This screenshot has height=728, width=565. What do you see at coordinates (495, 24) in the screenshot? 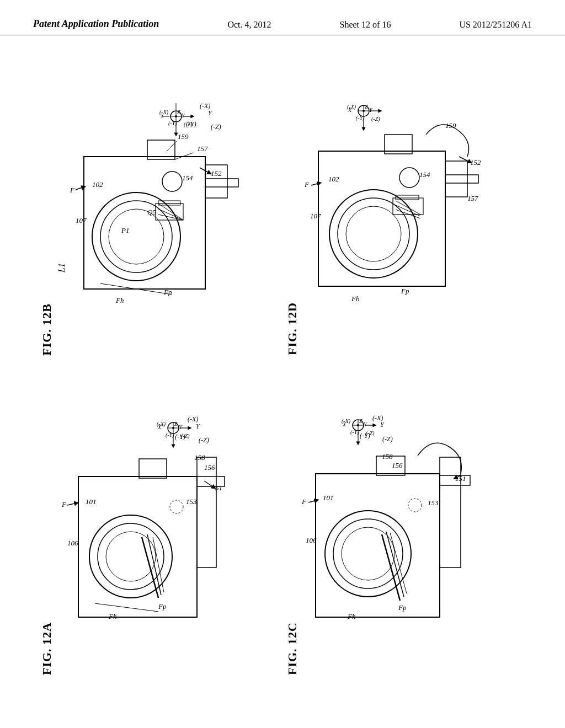
I see `patent-number: US 2012/251206 A1` at bounding box center [495, 24].